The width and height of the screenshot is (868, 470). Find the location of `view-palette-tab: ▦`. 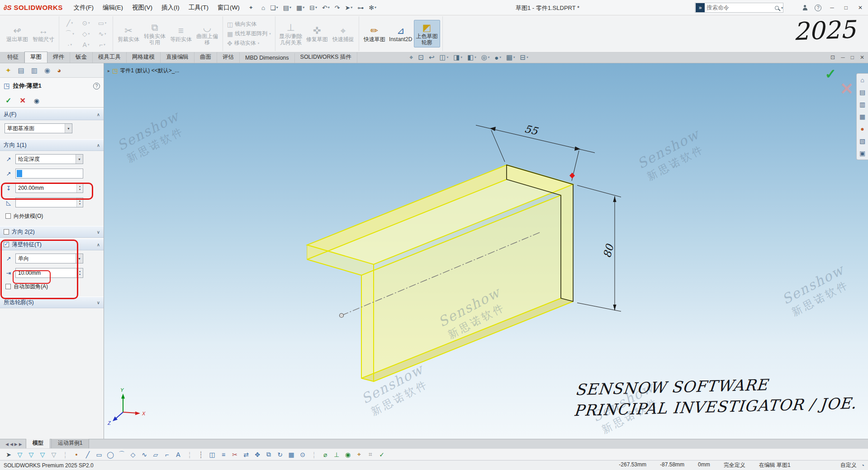

view-palette-tab: ▦ is located at coordinates (862, 117).